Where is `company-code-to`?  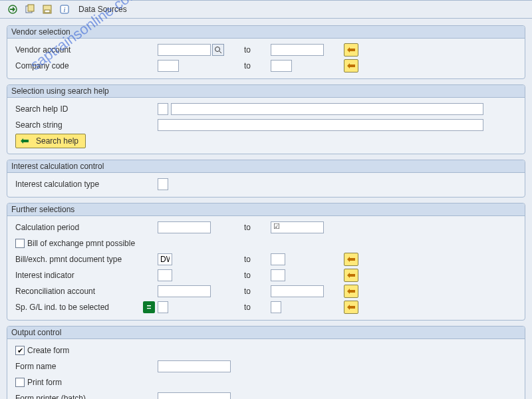 company-code-to is located at coordinates (281, 66).